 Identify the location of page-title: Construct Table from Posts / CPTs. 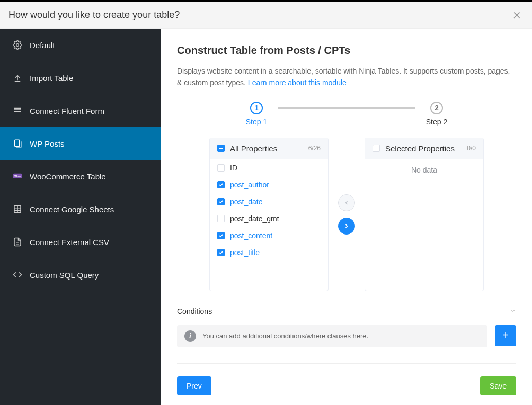
(347, 51).